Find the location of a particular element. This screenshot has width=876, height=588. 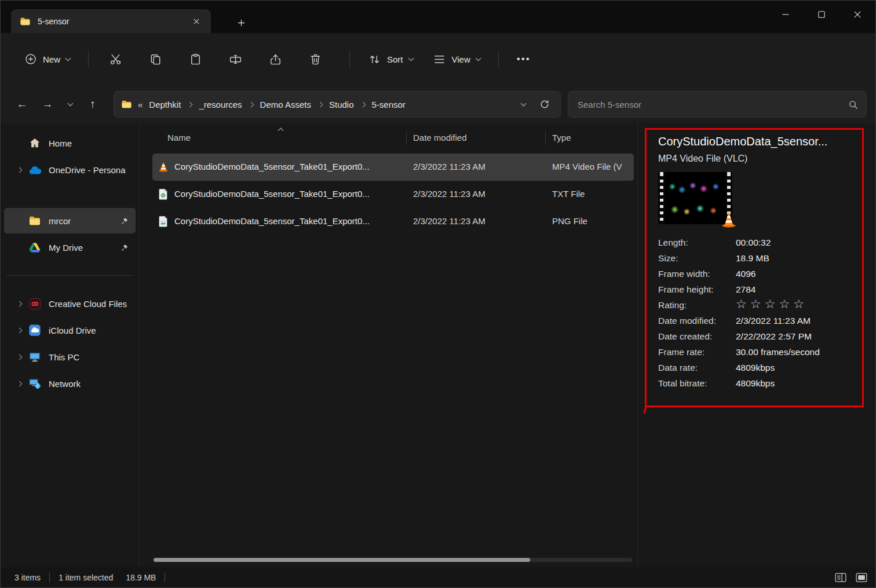

sort-button-label: Sort is located at coordinates (395, 59).